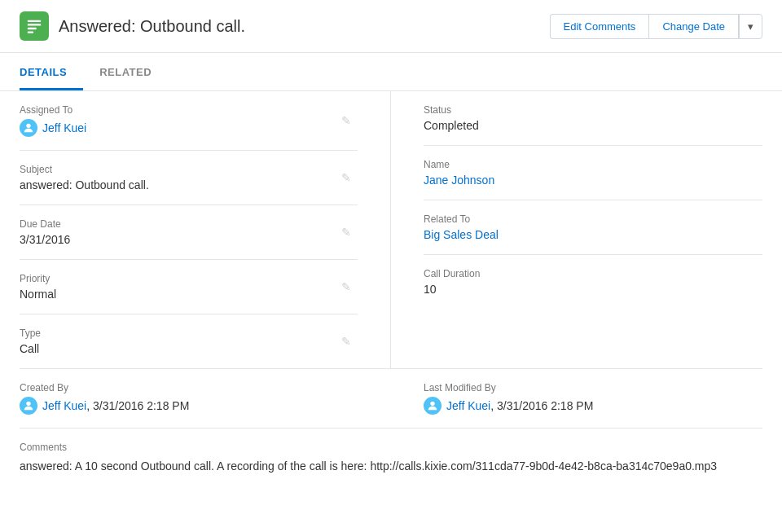 Image resolution: width=782 pixels, height=532 pixels. What do you see at coordinates (346, 121) in the screenshot?
I see `assigned-to-edit-icon: ✎` at bounding box center [346, 121].